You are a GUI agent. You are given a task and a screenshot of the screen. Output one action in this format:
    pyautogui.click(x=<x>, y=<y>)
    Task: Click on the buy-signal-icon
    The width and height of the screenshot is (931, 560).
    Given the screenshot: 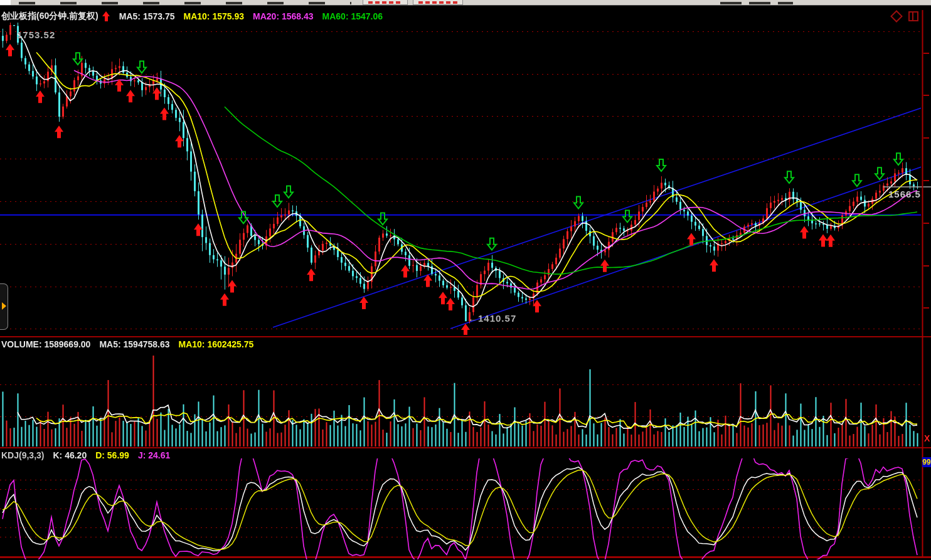 What is the action you would take?
    pyautogui.click(x=107, y=16)
    